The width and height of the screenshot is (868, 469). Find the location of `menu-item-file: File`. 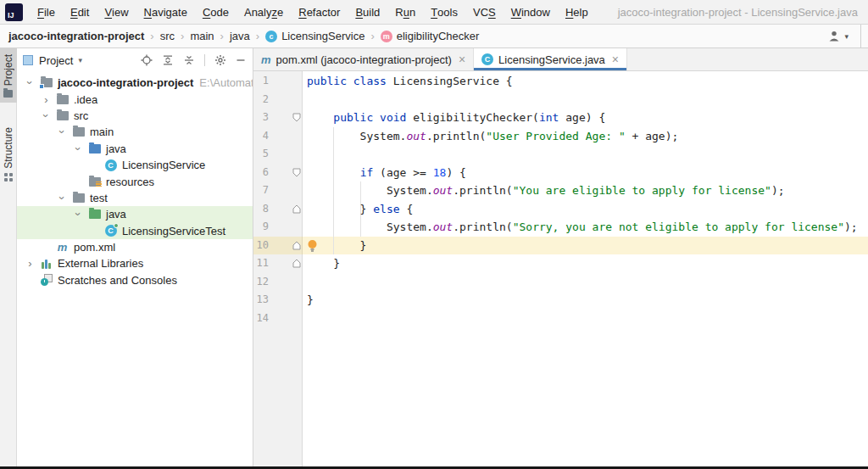

menu-item-file: File is located at coordinates (46, 12).